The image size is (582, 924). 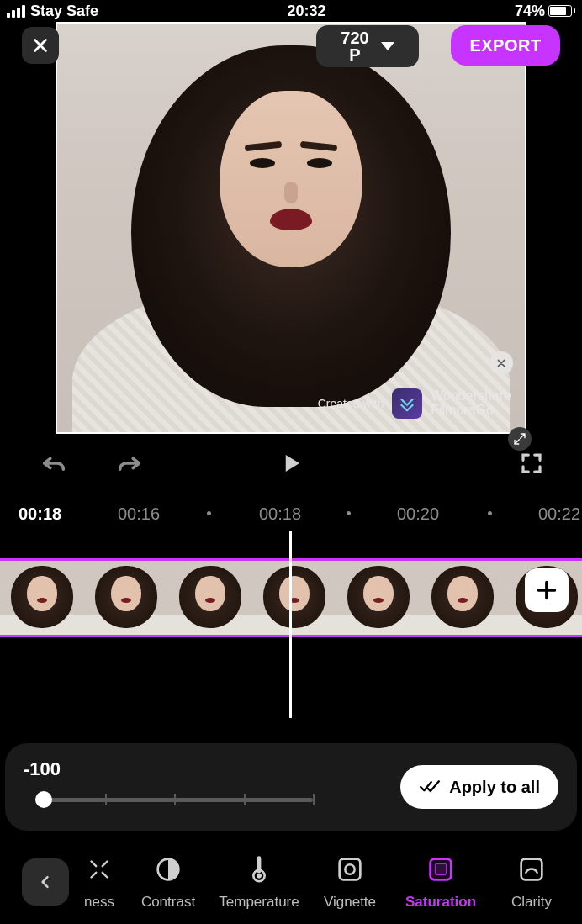 What do you see at coordinates (355, 55) in the screenshot?
I see `resolution-suffix: P` at bounding box center [355, 55].